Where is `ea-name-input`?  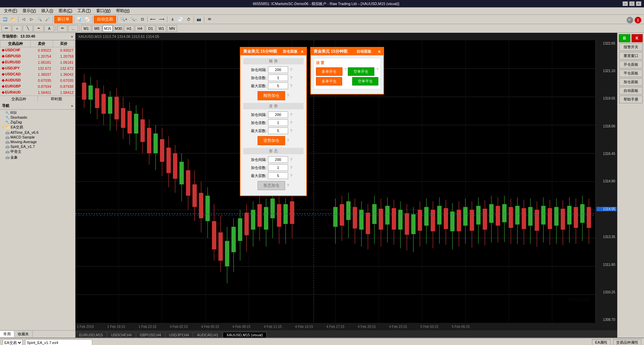
ea-name-input is located at coordinates (59, 342).